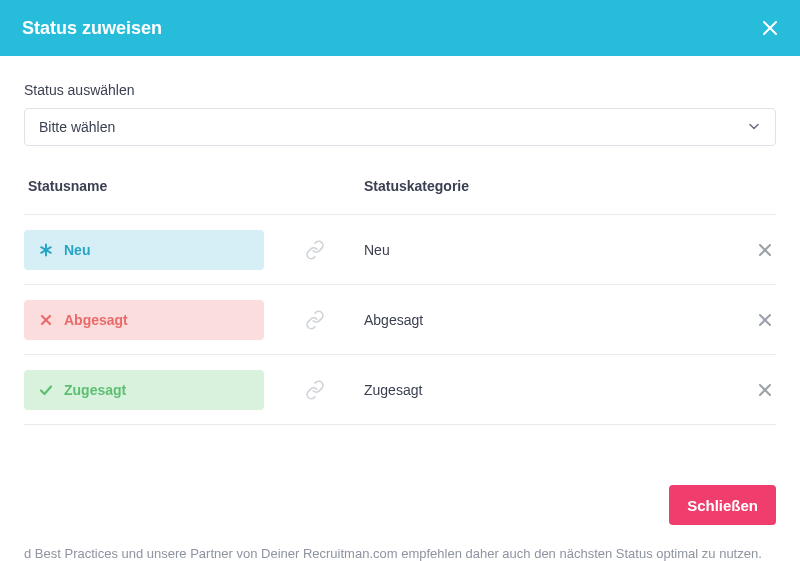  What do you see at coordinates (550, 320) in the screenshot?
I see `status-category: Abgesagt` at bounding box center [550, 320].